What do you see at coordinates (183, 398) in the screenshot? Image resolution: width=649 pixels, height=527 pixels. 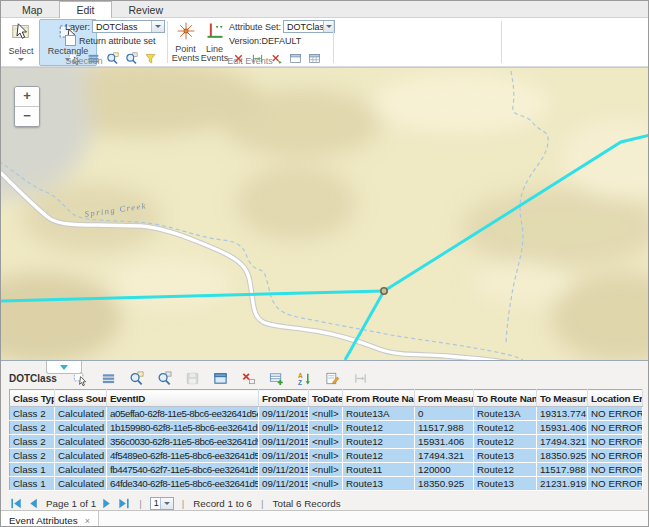 I see `column-header: EventID` at bounding box center [183, 398].